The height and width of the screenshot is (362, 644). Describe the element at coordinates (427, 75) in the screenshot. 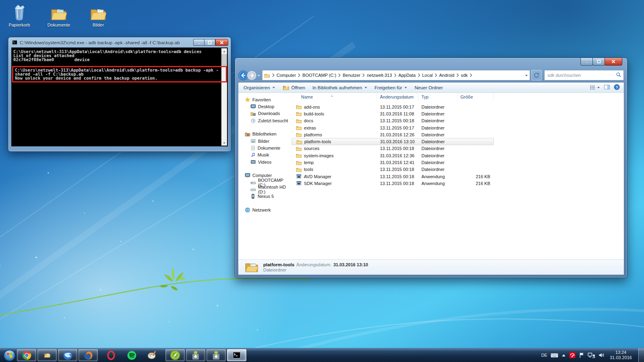

I see `breadcrumb-local: Local` at that location.